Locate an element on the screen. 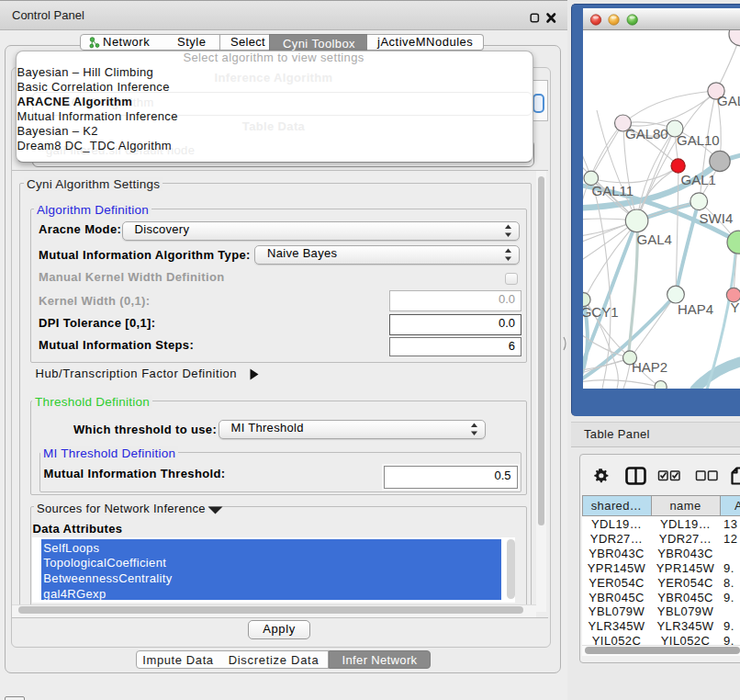 The width and height of the screenshot is (740, 700). svg-text: GAL10 is located at coordinates (698, 140).